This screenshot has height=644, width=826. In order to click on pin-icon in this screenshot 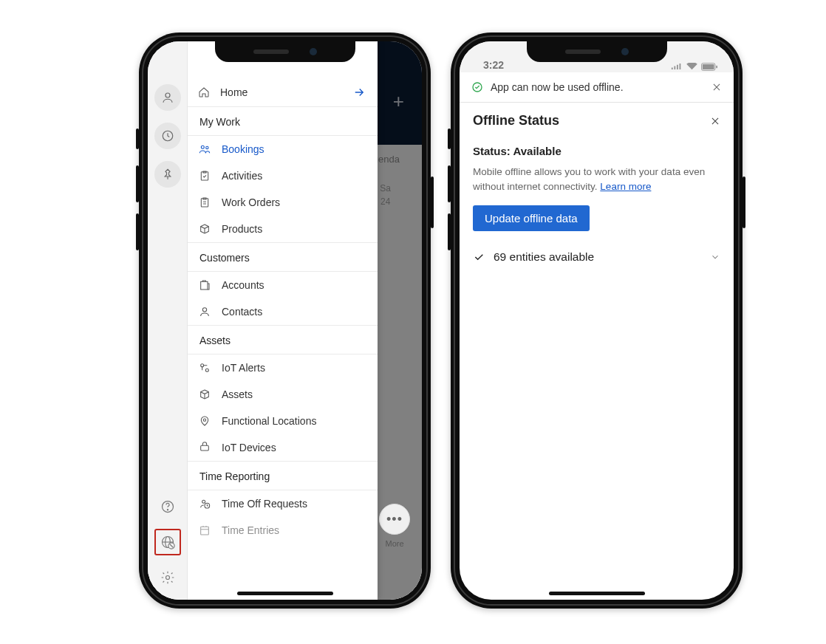, I will do `click(168, 174)`.